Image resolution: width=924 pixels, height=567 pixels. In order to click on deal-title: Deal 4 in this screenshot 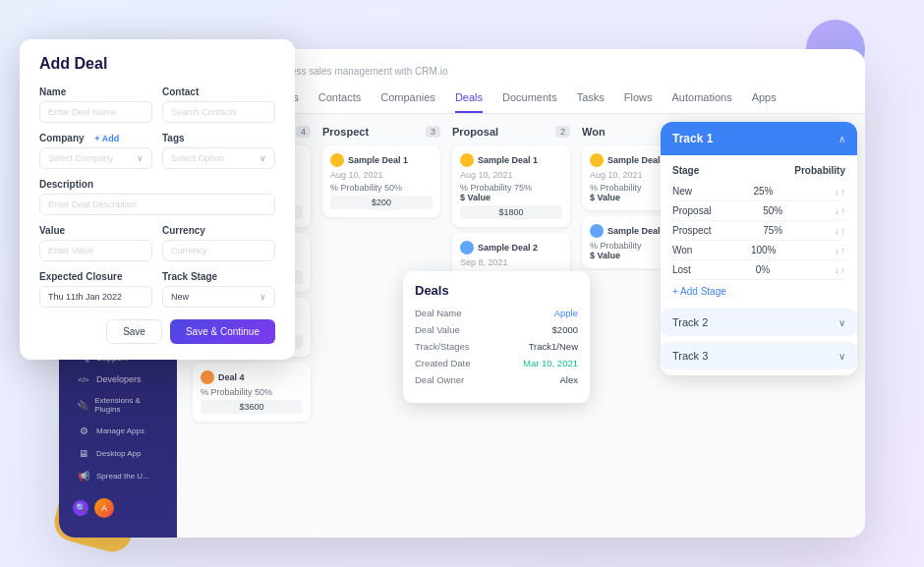, I will do `click(252, 377)`.